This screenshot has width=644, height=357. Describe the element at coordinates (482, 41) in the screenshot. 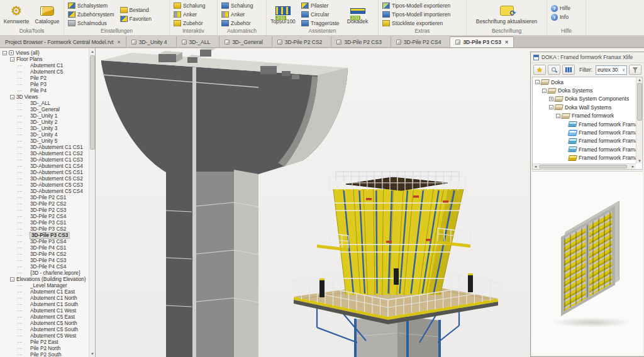

I see `view-tab: 3D-Pile P3 CS3 ×` at that location.